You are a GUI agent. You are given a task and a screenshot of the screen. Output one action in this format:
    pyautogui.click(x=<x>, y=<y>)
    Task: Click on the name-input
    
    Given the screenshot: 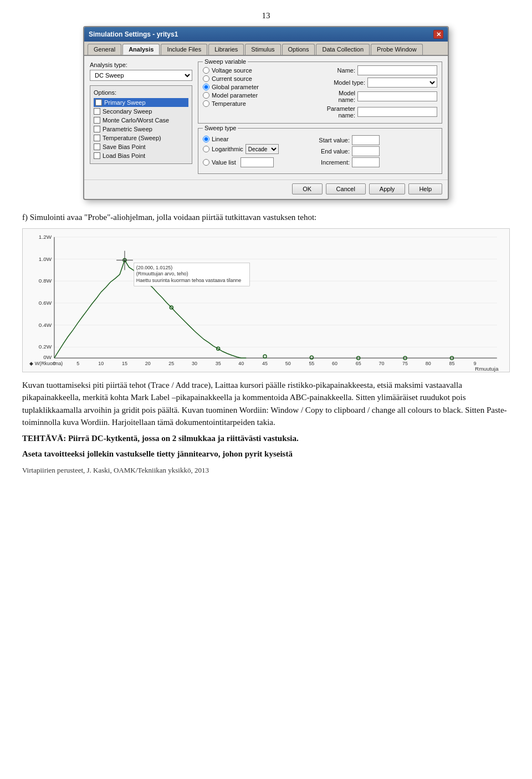 What is the action you would take?
    pyautogui.click(x=397, y=70)
    